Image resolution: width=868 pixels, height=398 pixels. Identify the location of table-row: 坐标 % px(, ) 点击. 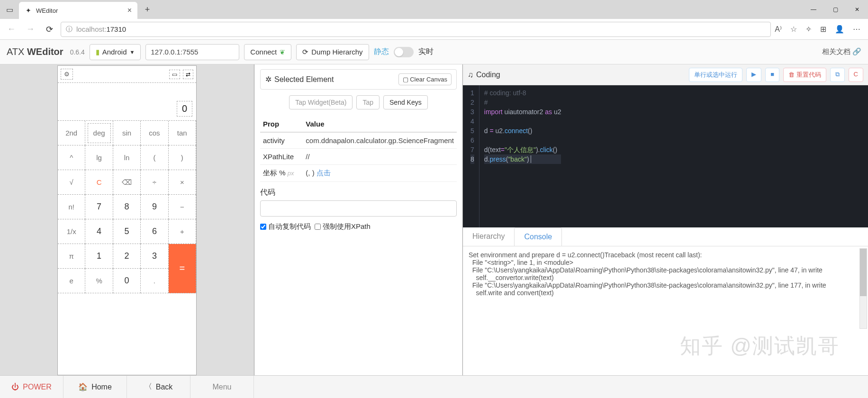
(358, 173).